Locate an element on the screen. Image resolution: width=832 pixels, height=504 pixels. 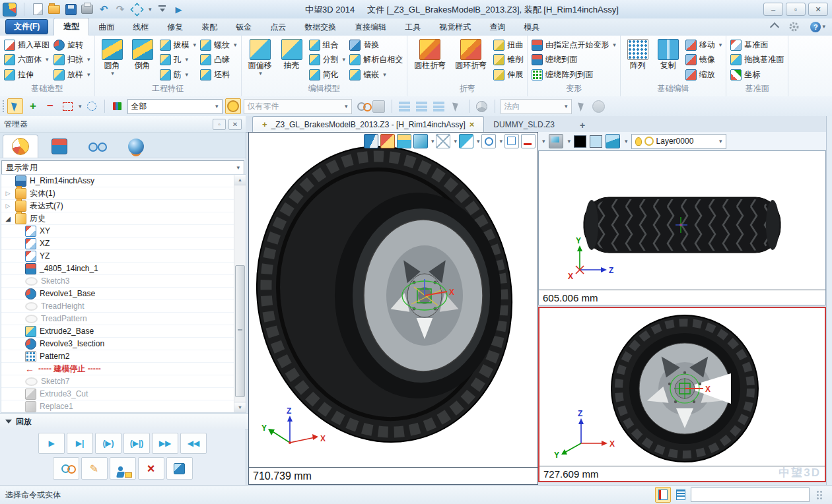
tree-item-表达式(7): ▷表达式(7) is located at coordinates (118, 206).